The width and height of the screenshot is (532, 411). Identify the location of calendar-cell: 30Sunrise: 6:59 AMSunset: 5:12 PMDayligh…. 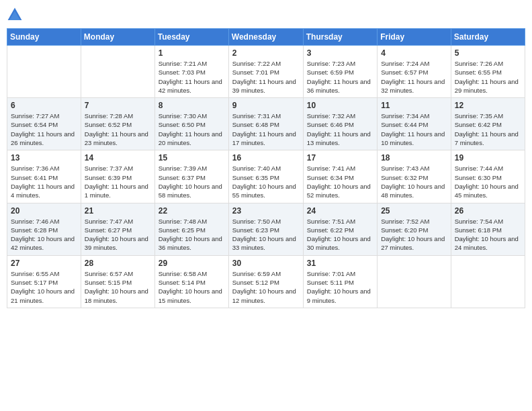
(266, 281).